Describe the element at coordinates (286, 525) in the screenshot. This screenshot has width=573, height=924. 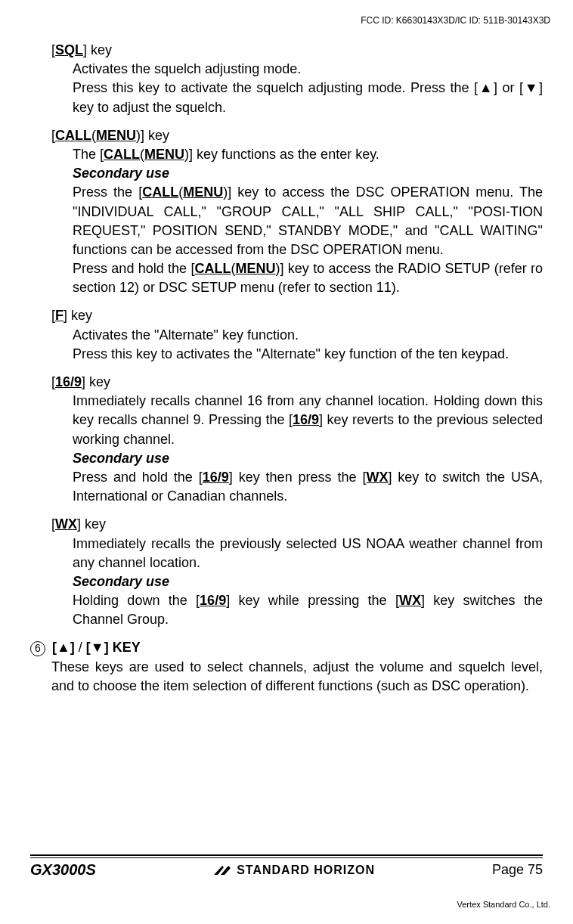
I see `wx-title: [WX] key` at that location.